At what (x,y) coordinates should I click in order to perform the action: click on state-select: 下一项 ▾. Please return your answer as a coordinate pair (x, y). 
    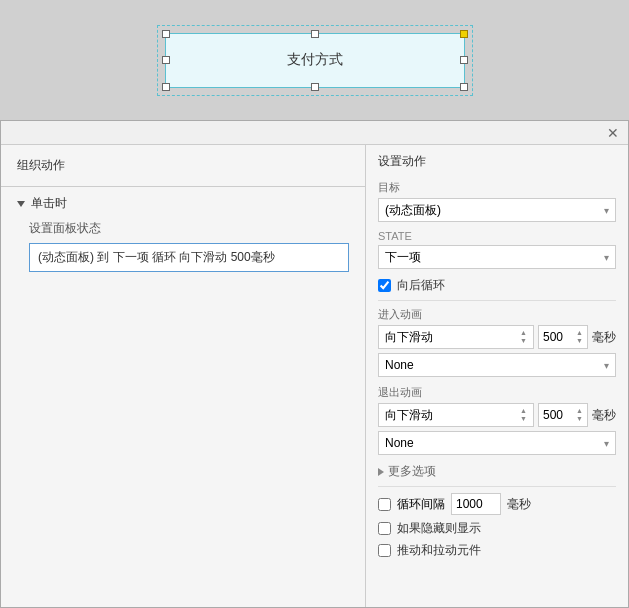
    Looking at the image, I should click on (497, 257).